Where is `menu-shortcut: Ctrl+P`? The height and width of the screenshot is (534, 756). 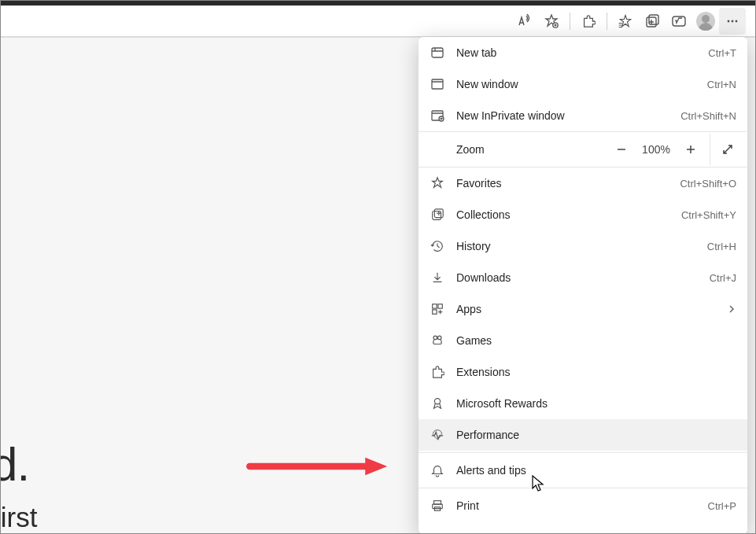 menu-shortcut: Ctrl+P is located at coordinates (722, 506).